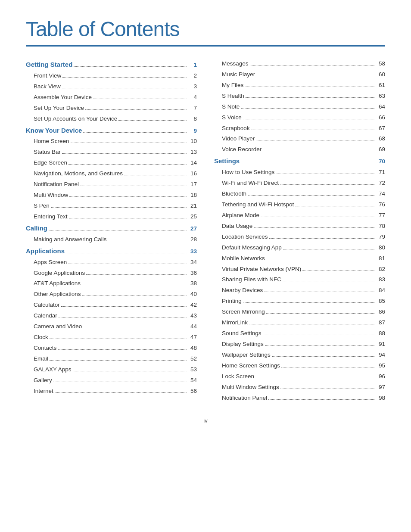 The width and height of the screenshot is (411, 532). What do you see at coordinates (111, 163) in the screenshot?
I see `toc-entry: Edge Screen14` at bounding box center [111, 163].